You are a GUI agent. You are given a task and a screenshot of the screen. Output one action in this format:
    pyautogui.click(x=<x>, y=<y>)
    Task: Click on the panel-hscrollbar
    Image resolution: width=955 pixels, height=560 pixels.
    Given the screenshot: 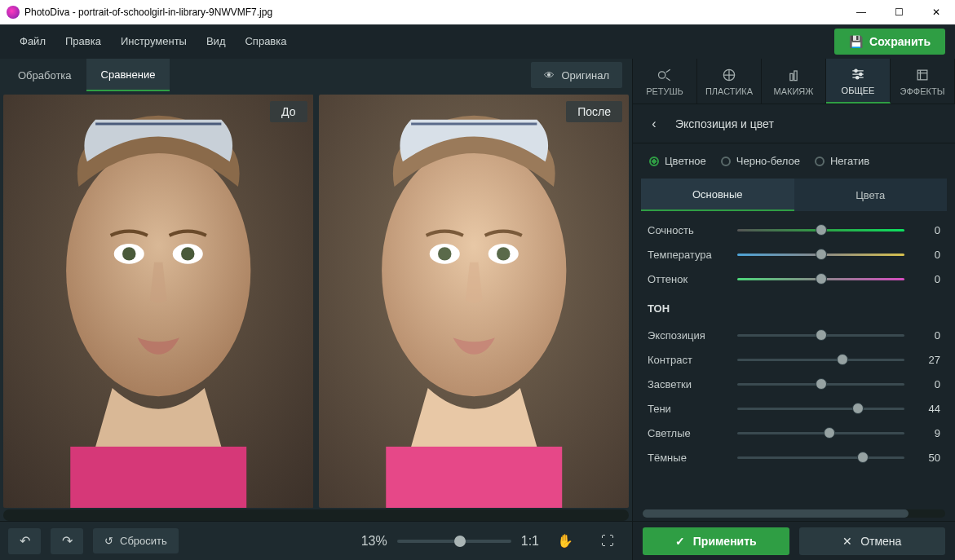 What is the action you would take?
    pyautogui.click(x=794, y=514)
    